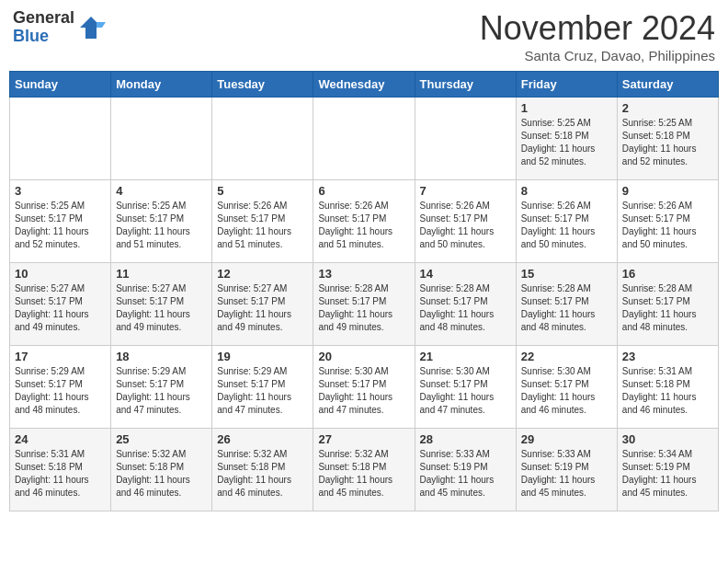 The width and height of the screenshot is (728, 563). What do you see at coordinates (364, 470) in the screenshot?
I see `calendar-week-row: 24Sunrise: 5:31 AM Sunset: 5:18 PM Dayli…` at bounding box center [364, 470].